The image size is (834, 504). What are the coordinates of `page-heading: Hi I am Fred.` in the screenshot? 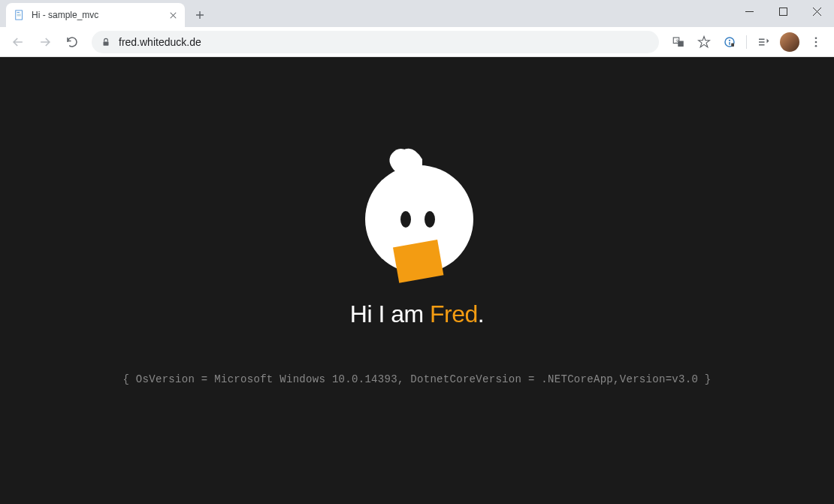 It's located at (417, 314).